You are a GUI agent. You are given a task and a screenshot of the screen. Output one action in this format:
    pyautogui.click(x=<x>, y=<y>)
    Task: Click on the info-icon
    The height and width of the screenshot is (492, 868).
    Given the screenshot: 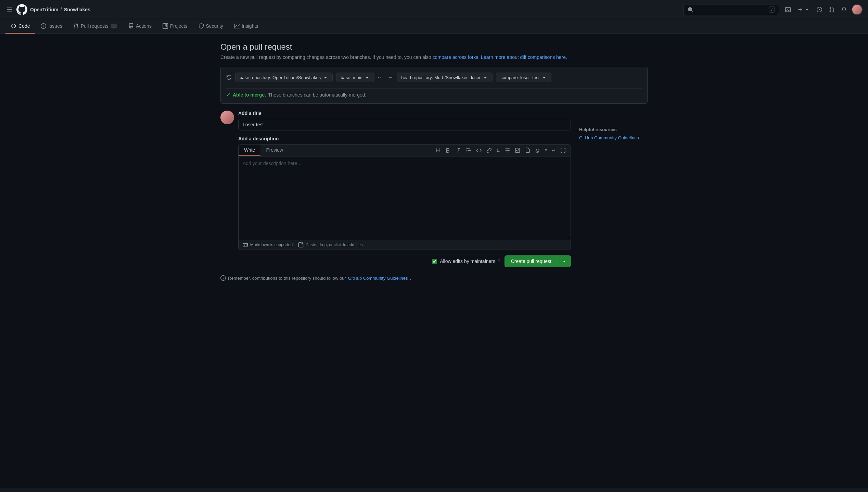 What is the action you would take?
    pyautogui.click(x=223, y=278)
    